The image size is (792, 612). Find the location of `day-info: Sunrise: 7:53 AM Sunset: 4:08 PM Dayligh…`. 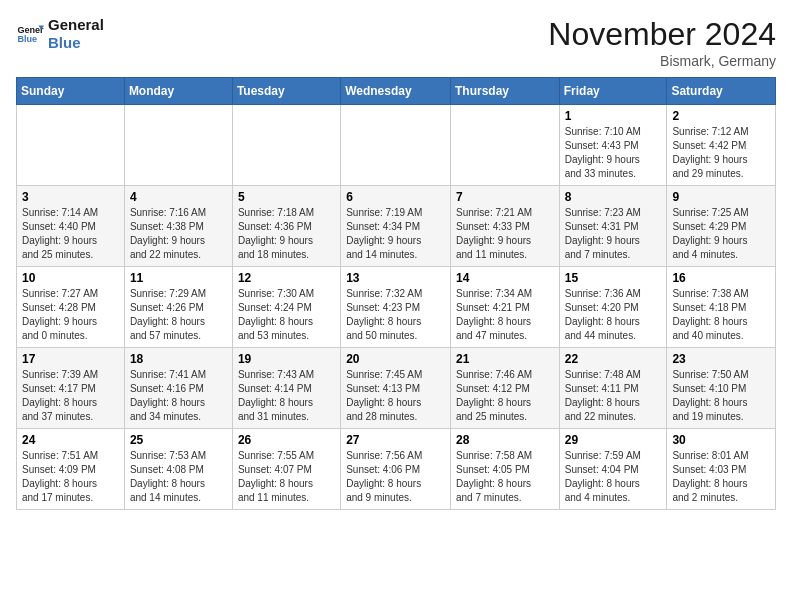

day-info: Sunrise: 7:53 AM Sunset: 4:08 PM Dayligh… is located at coordinates (178, 477).